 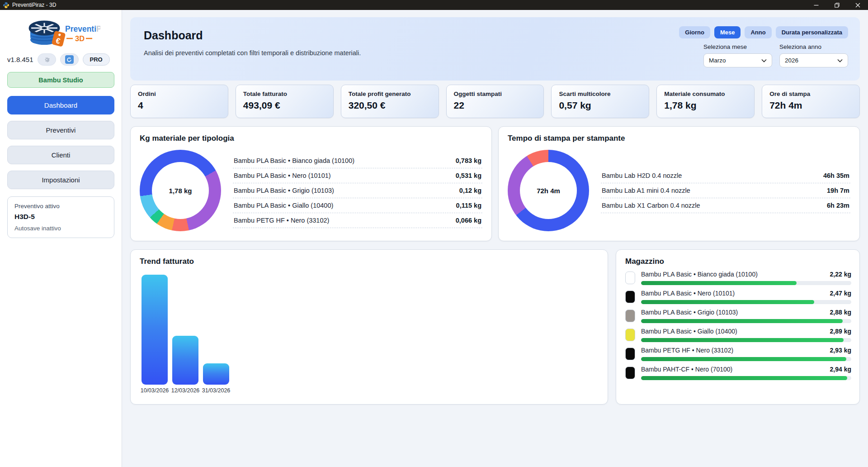 I want to click on pro-badge: PRO, so click(x=96, y=60).